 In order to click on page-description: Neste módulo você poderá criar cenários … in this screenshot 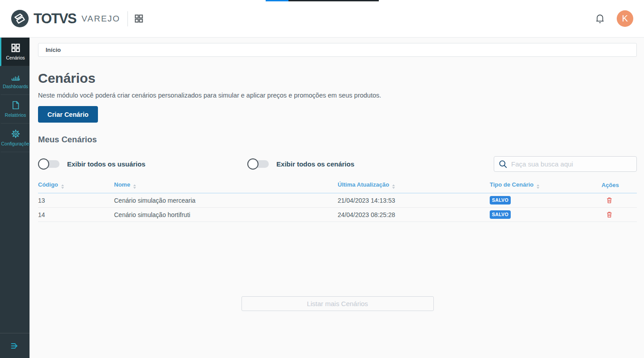, I will do `click(337, 95)`.